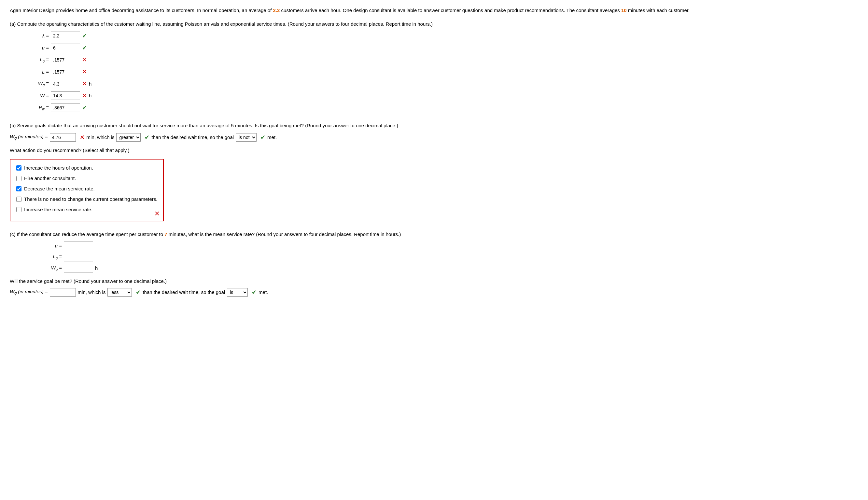  Describe the element at coordinates (441, 108) in the screenshot. I see `pw-row: Pw = ✔` at that location.